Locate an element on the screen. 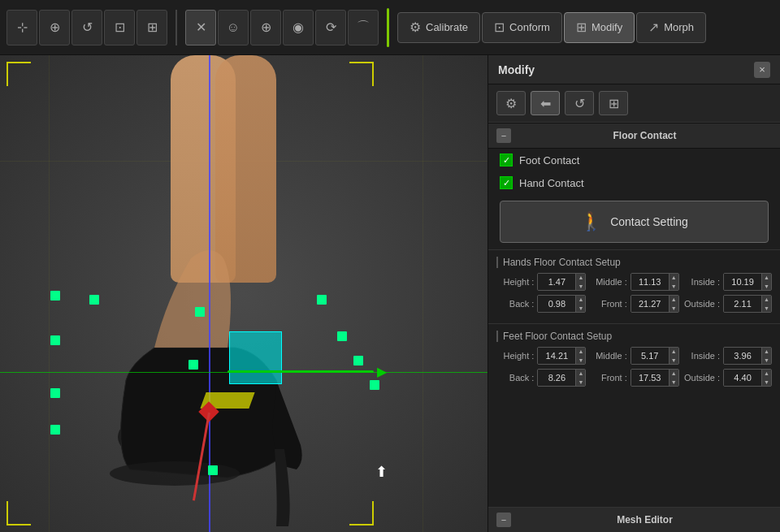  hands-inside-down: ▼ is located at coordinates (767, 286).